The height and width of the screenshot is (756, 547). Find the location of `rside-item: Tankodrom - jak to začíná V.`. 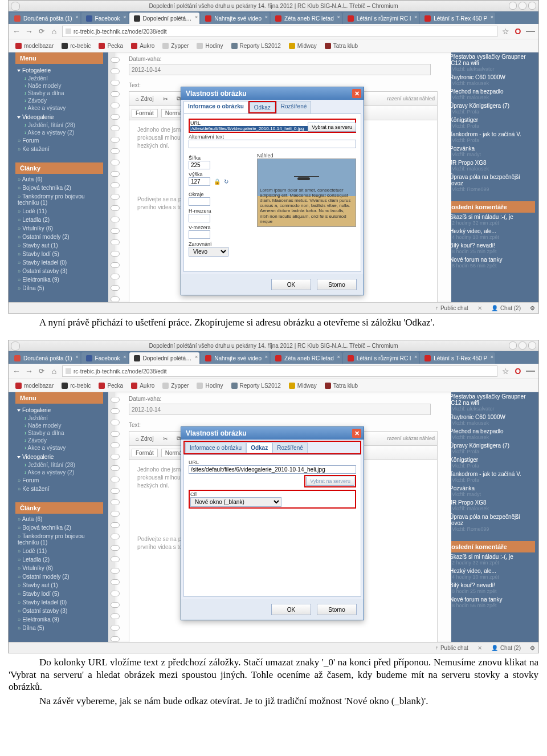

rside-item: Tankodrom - jak to začíná V. is located at coordinates (489, 473).